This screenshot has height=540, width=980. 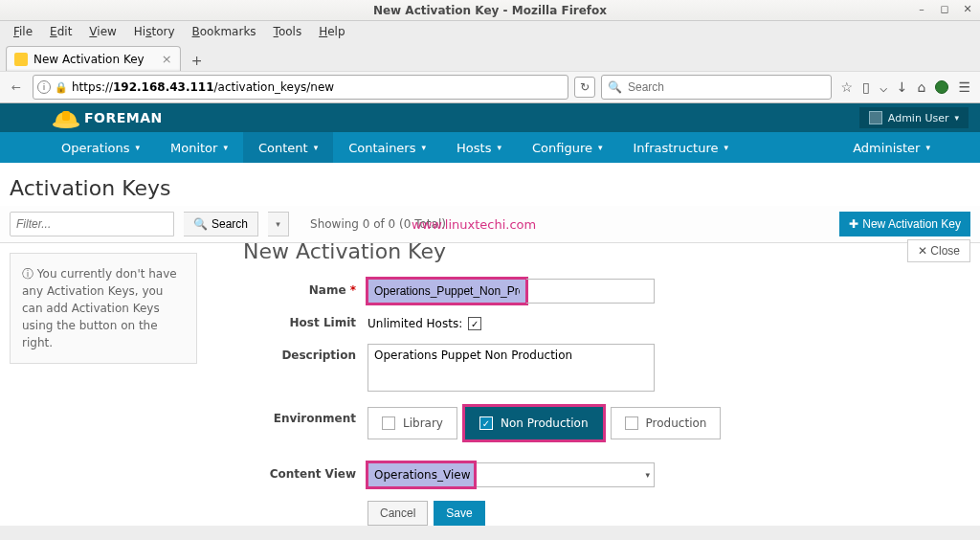 What do you see at coordinates (412, 423) in the screenshot?
I see `env-library: Library` at bounding box center [412, 423].